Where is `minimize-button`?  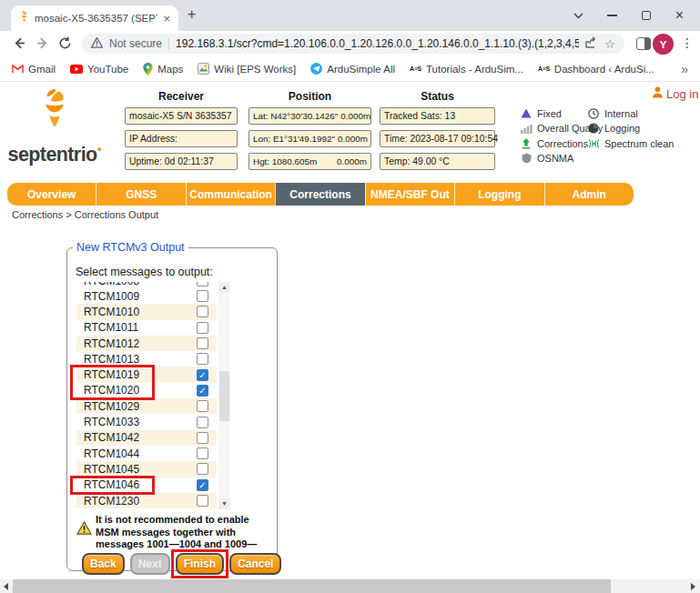 minimize-button is located at coordinates (612, 15).